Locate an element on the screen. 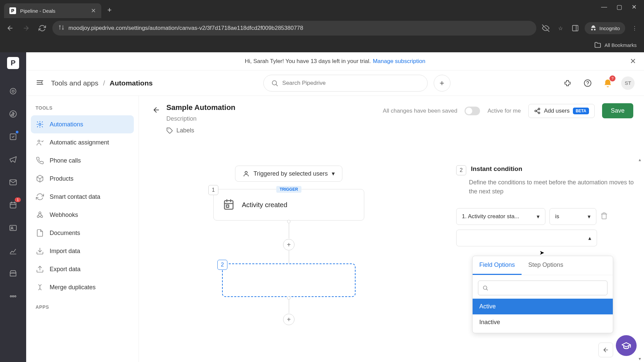 The image size is (644, 362). browser-menu-icon: ⋮ is located at coordinates (635, 28).